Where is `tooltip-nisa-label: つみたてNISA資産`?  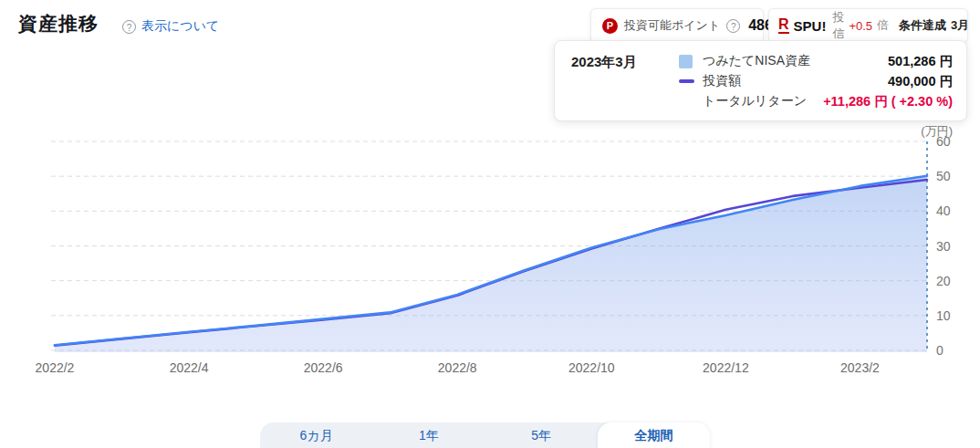
tooltip-nisa-label: つみたてNISA資産 is located at coordinates (796, 61).